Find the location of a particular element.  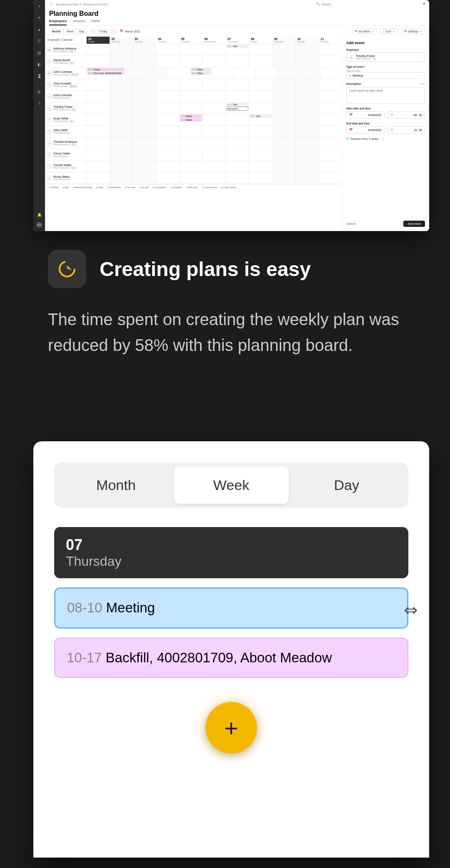

employee-cell: ⚬John GarthField Technician is located at coordinates (66, 132).